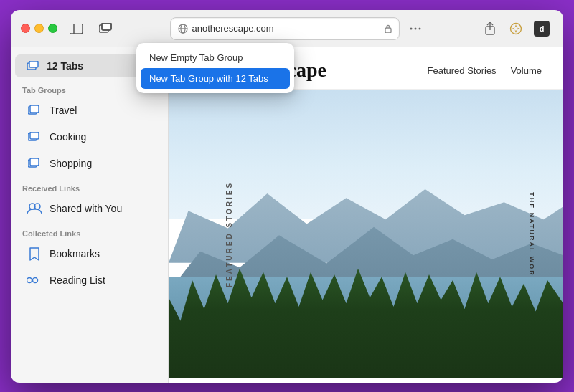  What do you see at coordinates (89, 280) in the screenshot?
I see `sidebar-item-reading-list: Reading List` at bounding box center [89, 280].